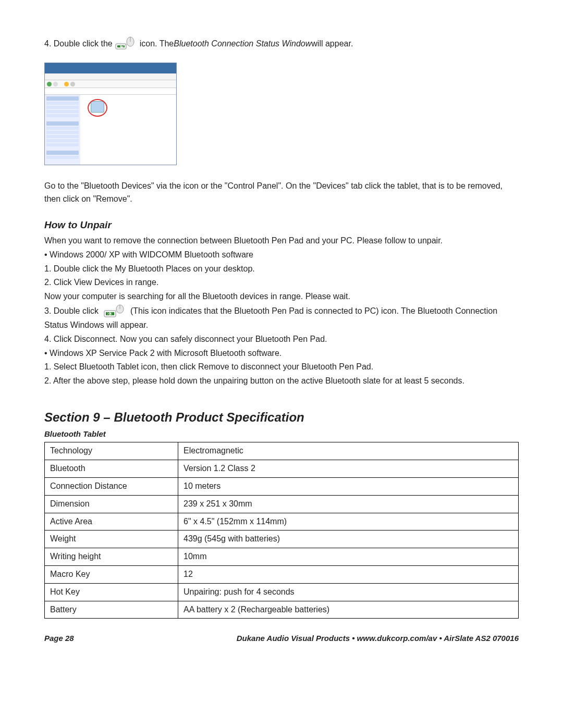  Describe the element at coordinates (112, 610) in the screenshot. I see `spec-key: Battery` at that location.